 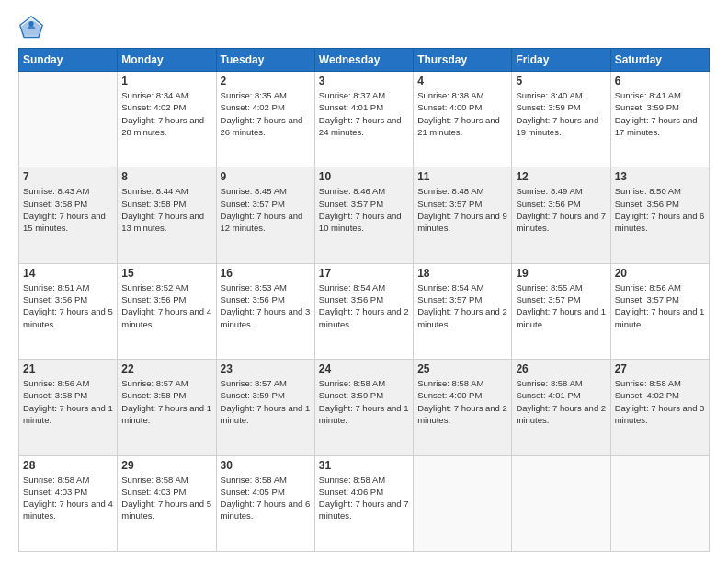 What do you see at coordinates (561, 81) in the screenshot?
I see `day-number: 5` at bounding box center [561, 81].